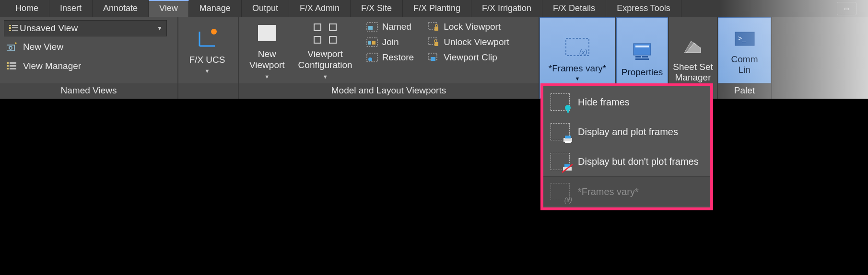 This screenshot has width=868, height=275. I want to click on tab-view: View, so click(169, 9).